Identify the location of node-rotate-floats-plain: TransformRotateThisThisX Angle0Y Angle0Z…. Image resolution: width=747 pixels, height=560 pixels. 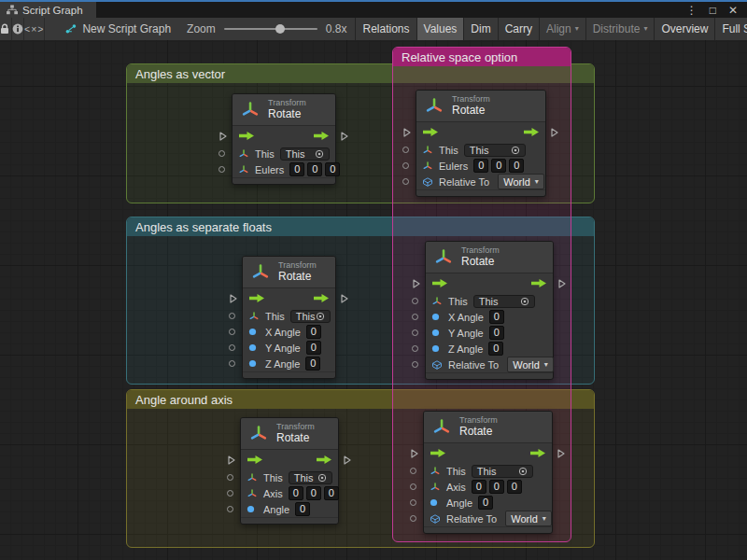
(289, 317).